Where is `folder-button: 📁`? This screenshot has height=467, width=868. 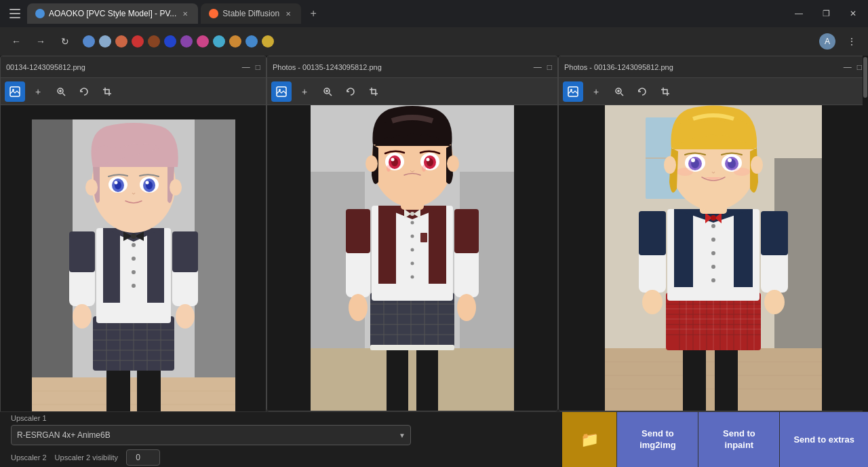
folder-button: 📁 is located at coordinates (589, 440).